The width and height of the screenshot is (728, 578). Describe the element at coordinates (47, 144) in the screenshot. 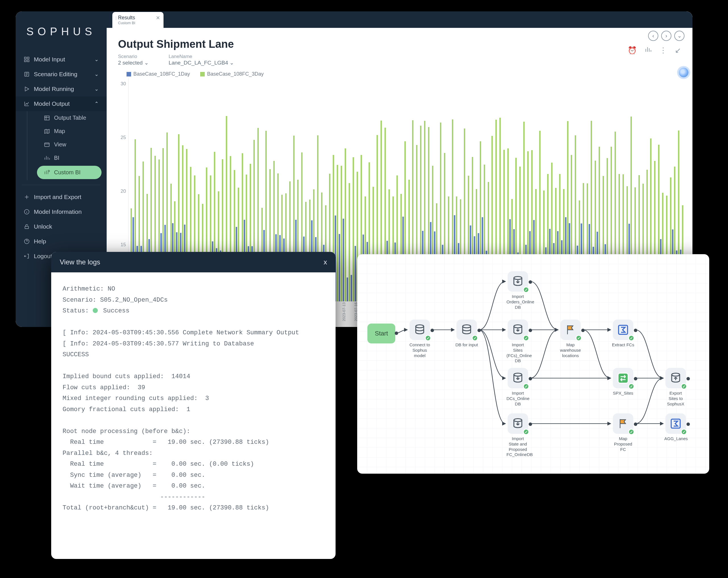

I see `view-icon` at that location.